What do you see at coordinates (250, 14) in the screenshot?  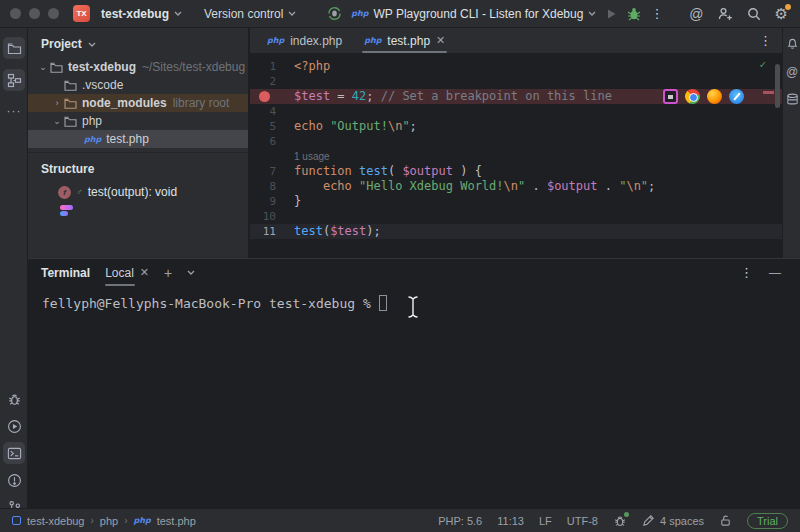 I see `vcs-widget: Version control` at bounding box center [250, 14].